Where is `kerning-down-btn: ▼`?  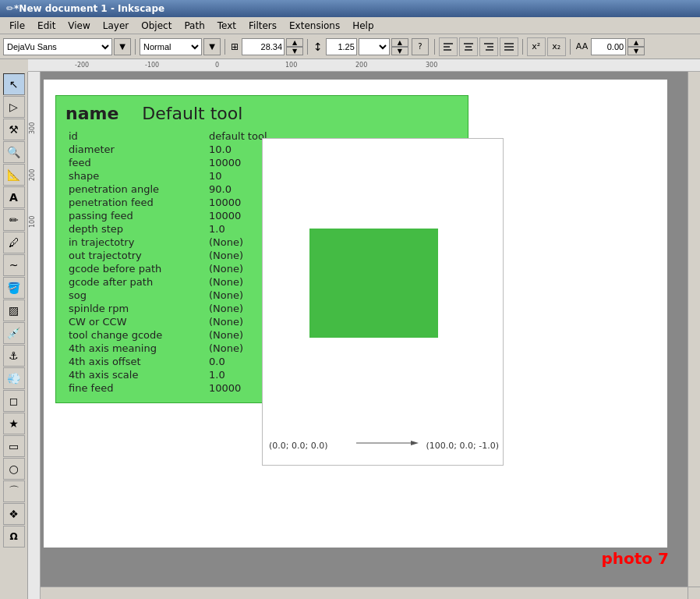 kerning-down-btn: ▼ is located at coordinates (636, 51).